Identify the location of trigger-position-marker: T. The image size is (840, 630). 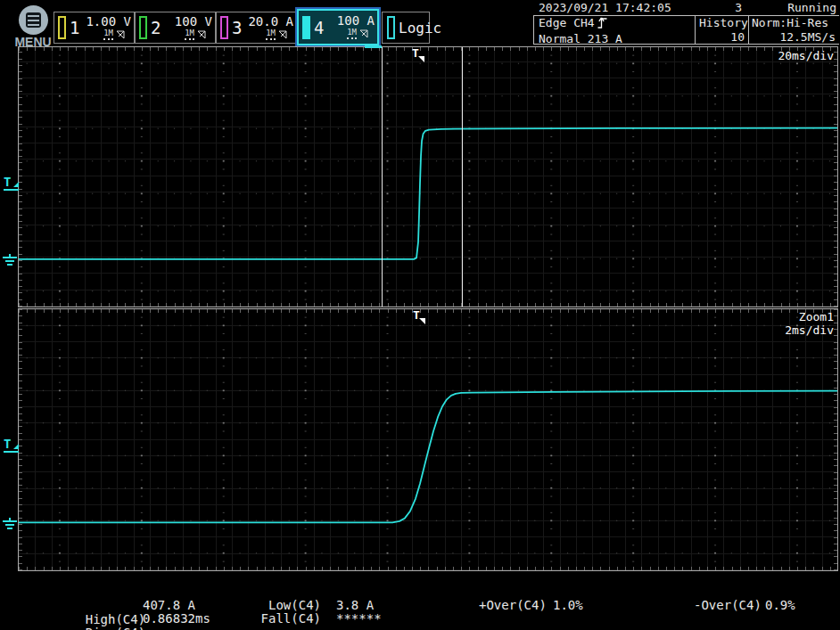
(416, 53).